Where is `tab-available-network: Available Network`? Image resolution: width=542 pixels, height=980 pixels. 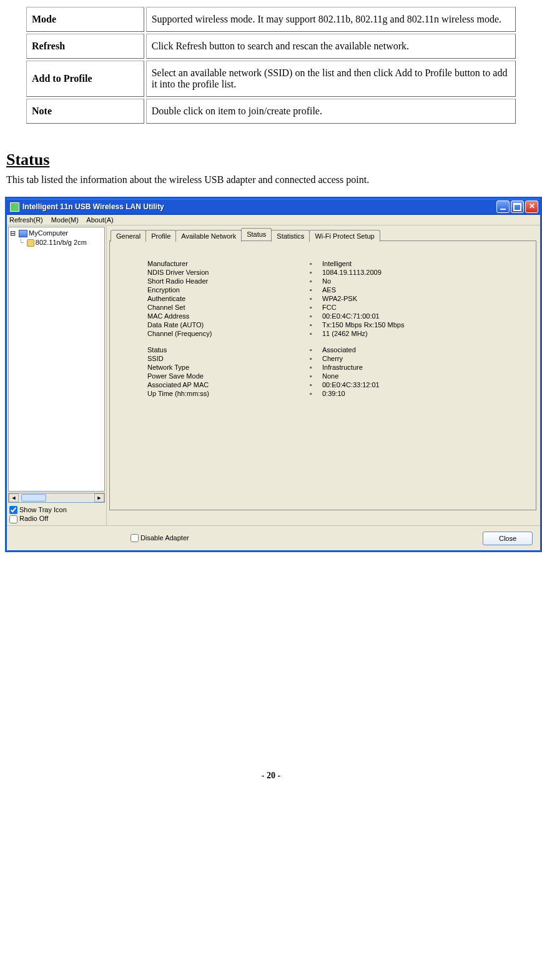
tab-available-network: Available Network is located at coordinates (209, 236).